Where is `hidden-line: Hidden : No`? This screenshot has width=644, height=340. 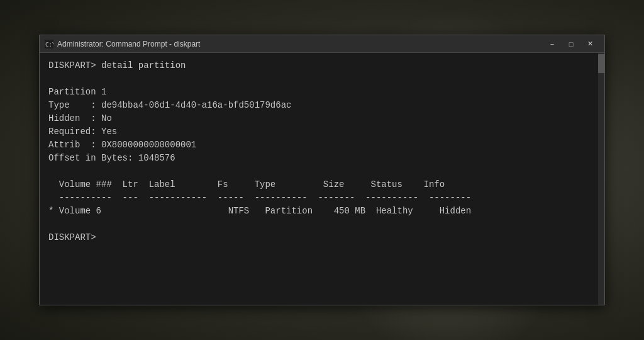
hidden-line: Hidden : No is located at coordinates (322, 118).